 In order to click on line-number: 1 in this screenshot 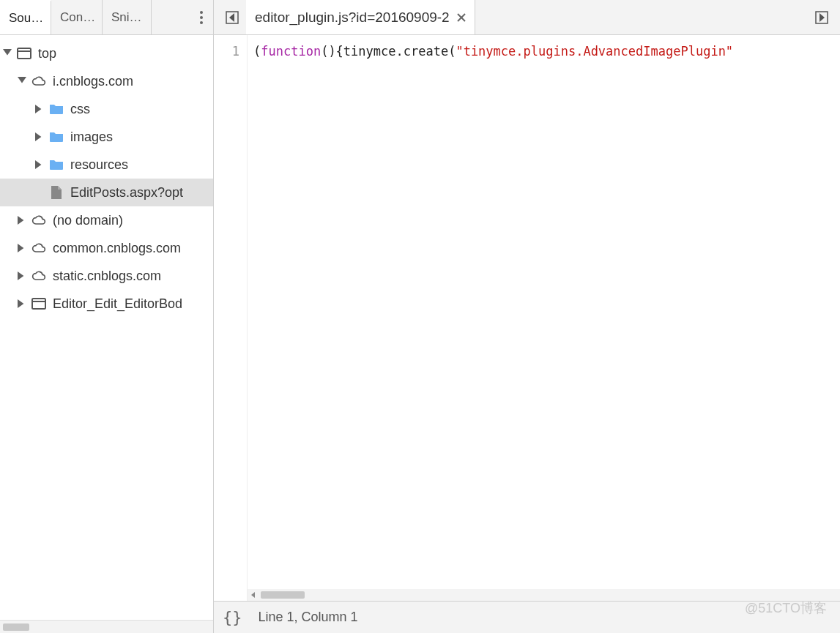, I will do `click(227, 51)`.